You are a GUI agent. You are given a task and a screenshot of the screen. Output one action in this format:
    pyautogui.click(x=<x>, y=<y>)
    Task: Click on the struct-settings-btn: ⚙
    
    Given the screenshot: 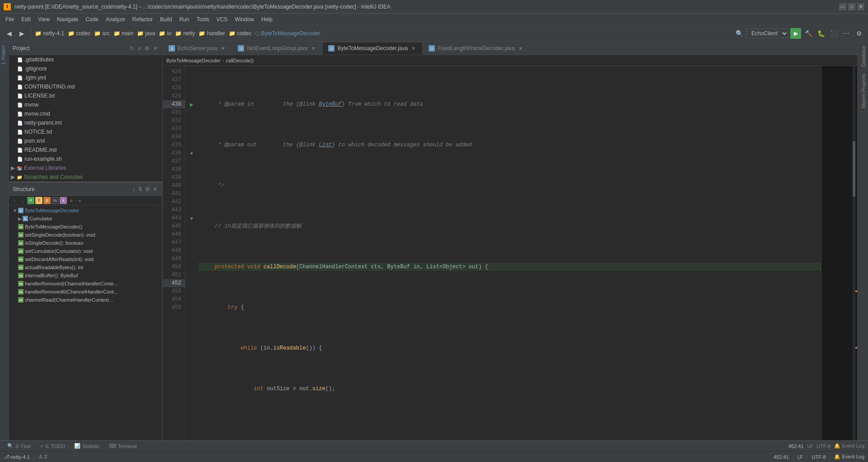 What is the action you would take?
    pyautogui.click(x=147, y=189)
    